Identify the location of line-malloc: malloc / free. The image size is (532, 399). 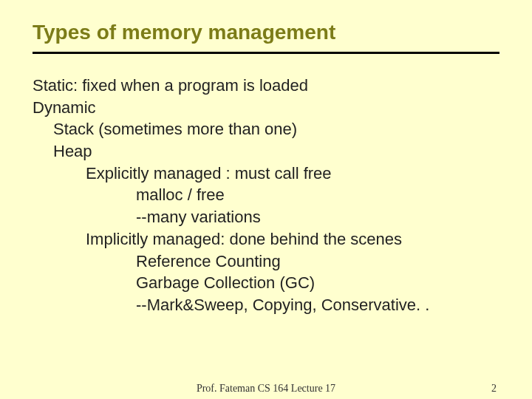
(318, 195).